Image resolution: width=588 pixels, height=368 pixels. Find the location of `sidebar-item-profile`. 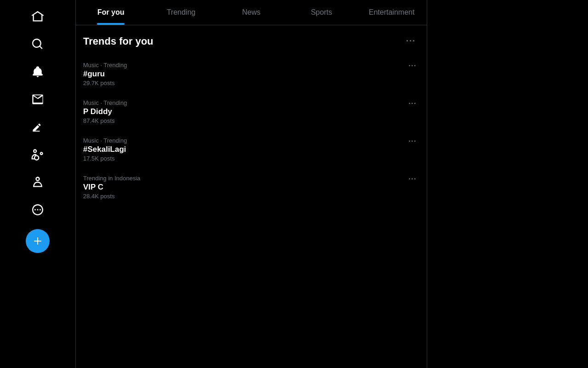

sidebar-item-profile is located at coordinates (38, 182).